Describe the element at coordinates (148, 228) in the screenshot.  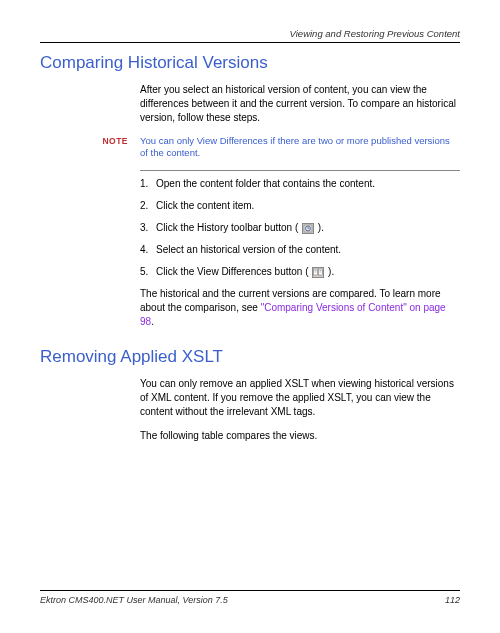
I see `step-number: 3.` at that location.